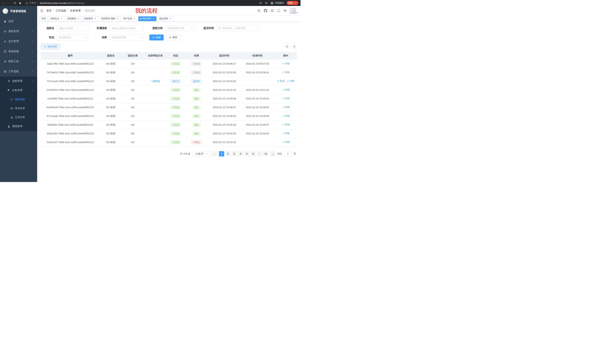  Describe the element at coordinates (292, 3) in the screenshot. I see `browser-update-button: 更新 ⋮` at that location.